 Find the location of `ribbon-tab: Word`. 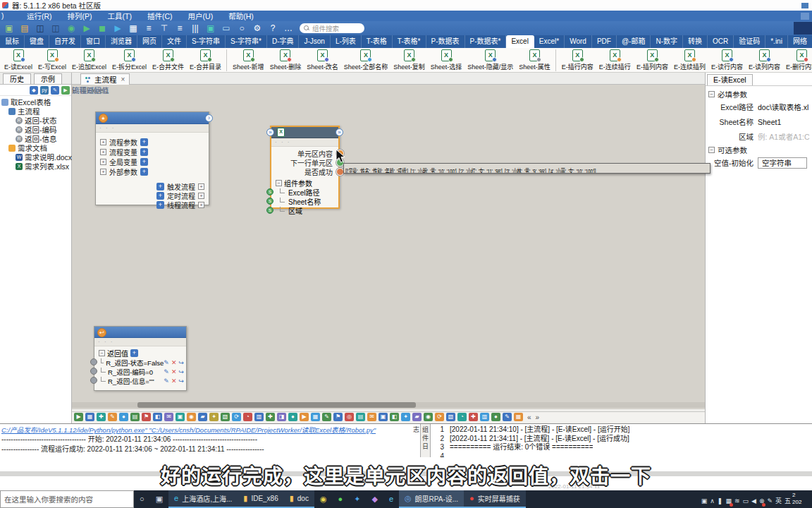

ribbon-tab: Word is located at coordinates (578, 42).